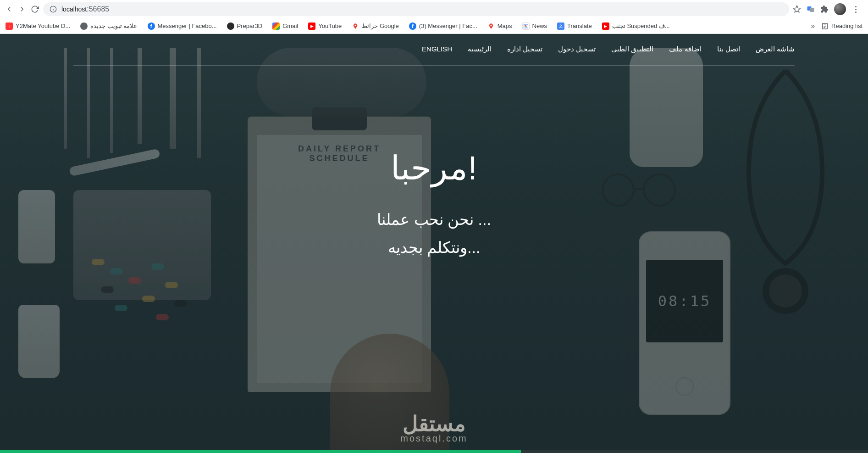 This screenshot has height=453, width=868. What do you see at coordinates (437, 49) in the screenshot?
I see `nav-english: ENGLISH` at bounding box center [437, 49].